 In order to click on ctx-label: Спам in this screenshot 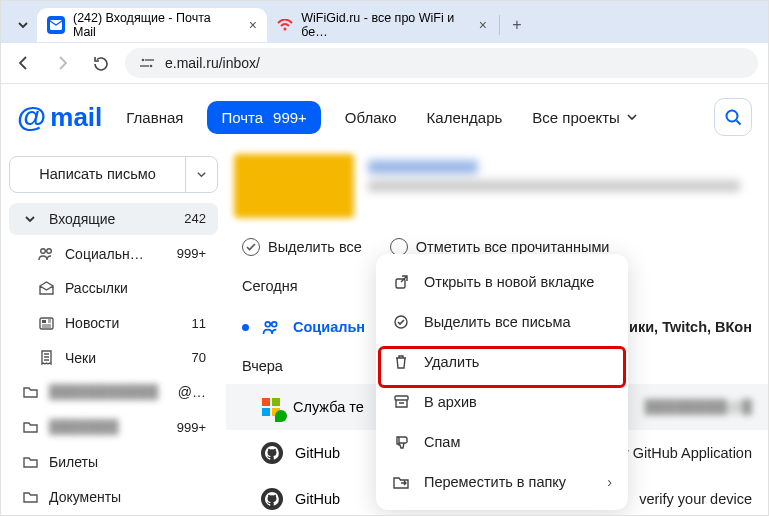, I will do `click(442, 442)`.